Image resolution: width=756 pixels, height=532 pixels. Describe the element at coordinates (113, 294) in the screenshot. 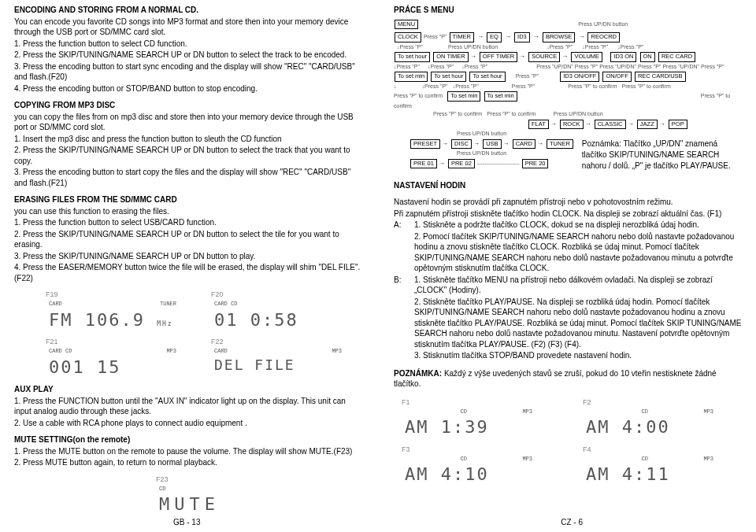

I see `lcd-label: F19` at that location.